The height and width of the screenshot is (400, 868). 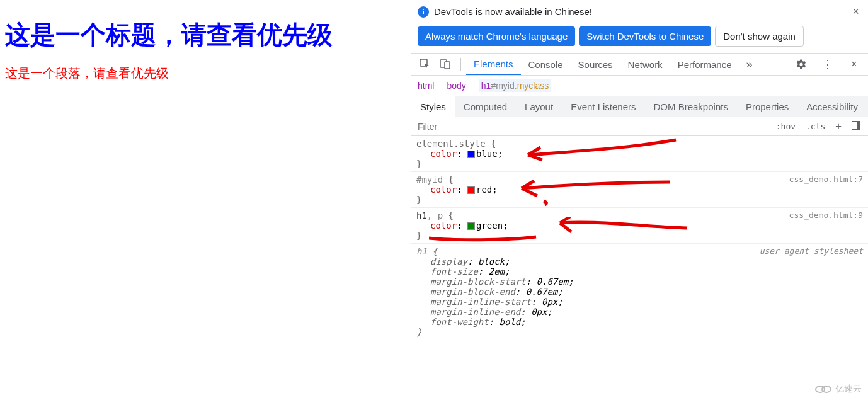 I want to click on switch-chinese-button: Switch DevTools to Chinese, so click(x=645, y=37).